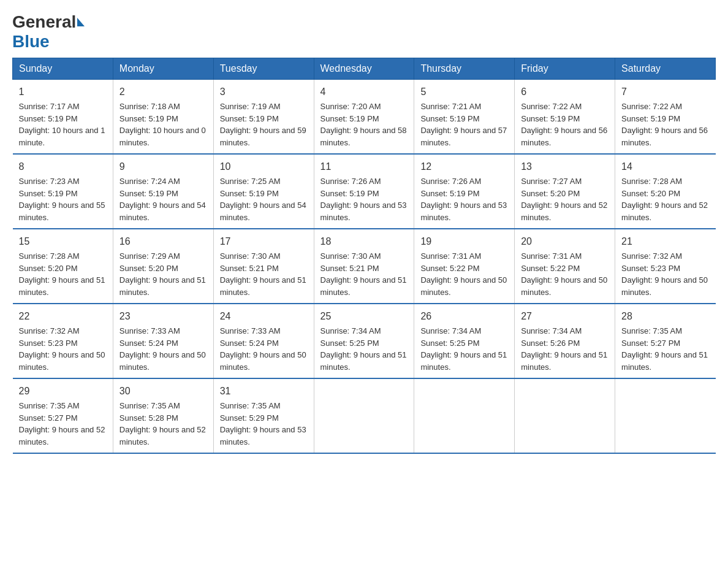 The image size is (728, 563). Describe the element at coordinates (565, 341) in the screenshot. I see `calendar-cell: 27Sunrise: 7:34 AMSunset: 5:26 PMDayligh…` at that location.